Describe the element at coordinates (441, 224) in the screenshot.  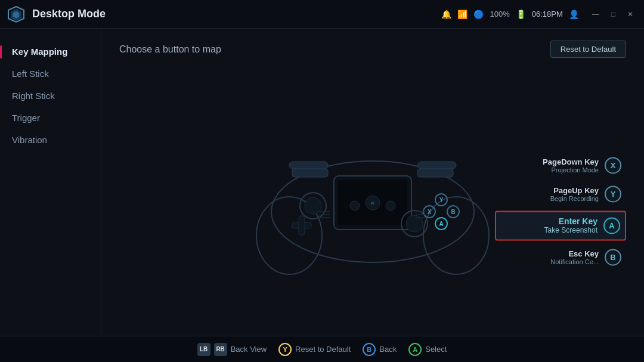
I see `svg-text: A` at that location.